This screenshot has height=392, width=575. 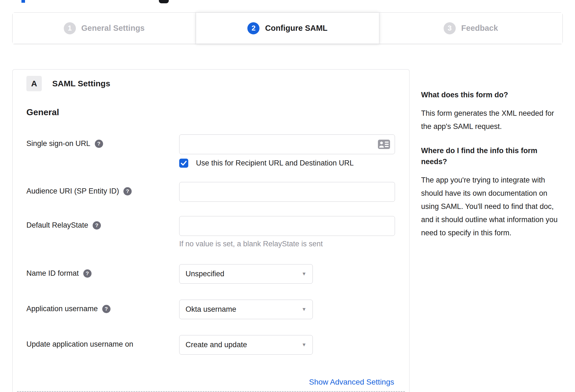 I want to click on help-sidebar: What does this form do? This form genera…, so click(x=490, y=164).